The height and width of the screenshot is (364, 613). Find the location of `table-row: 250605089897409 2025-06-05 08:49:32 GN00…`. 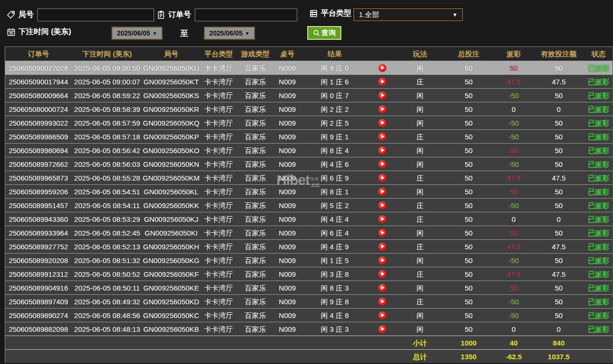

table-row: 250605089897409 2025-06-05 08:49:32 GN00… is located at coordinates (309, 301).